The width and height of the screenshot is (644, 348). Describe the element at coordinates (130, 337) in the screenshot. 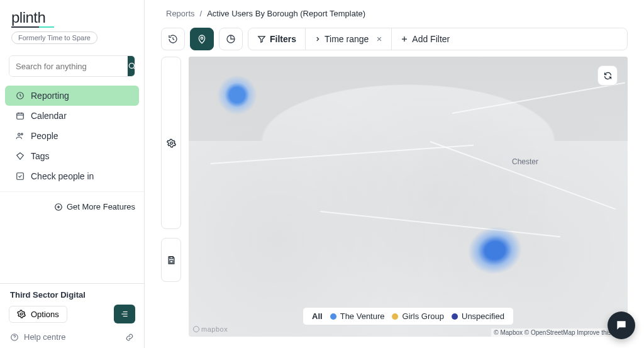

I see `link-icon` at that location.